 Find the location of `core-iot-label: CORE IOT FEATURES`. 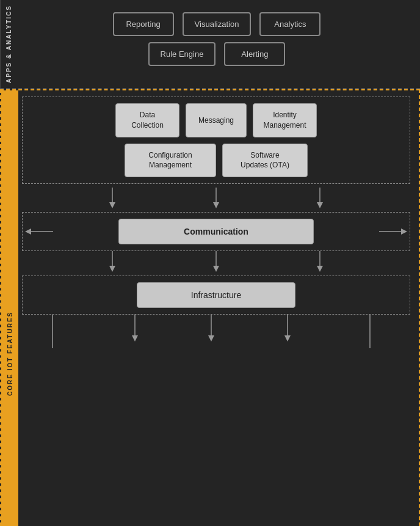

core-iot-label: CORE IOT FEATURES is located at coordinates (10, 308).